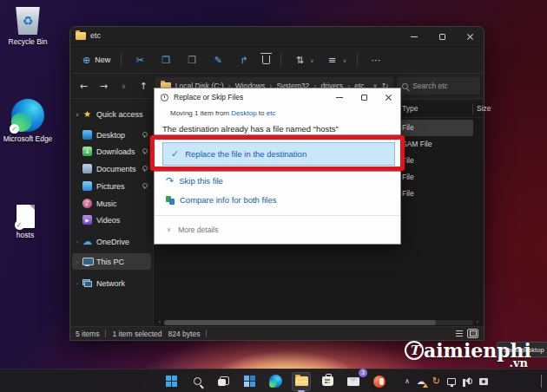 The image size is (547, 392). I want to click on recent-locations-button: ∨, so click(123, 87).